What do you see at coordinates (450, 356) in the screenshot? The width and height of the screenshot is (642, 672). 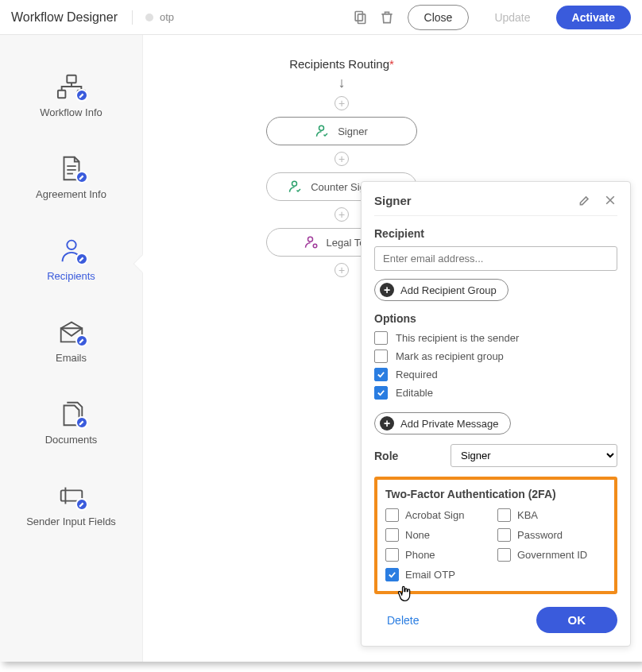 I see `option-label: Mark as recipient group` at bounding box center [450, 356].